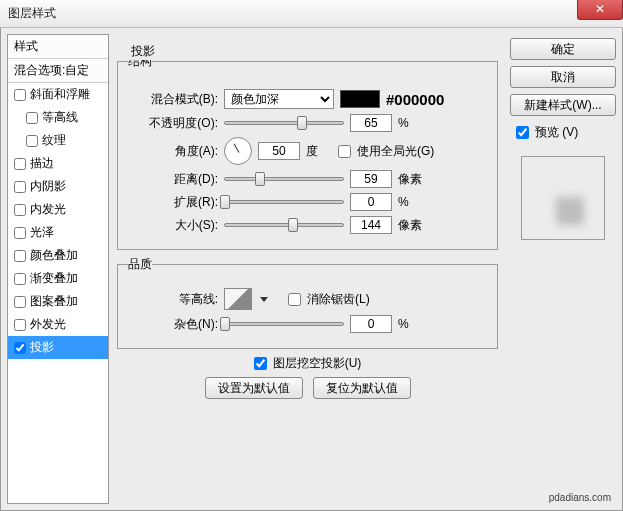  What do you see at coordinates (371, 225) in the screenshot?
I see `size-input` at bounding box center [371, 225].